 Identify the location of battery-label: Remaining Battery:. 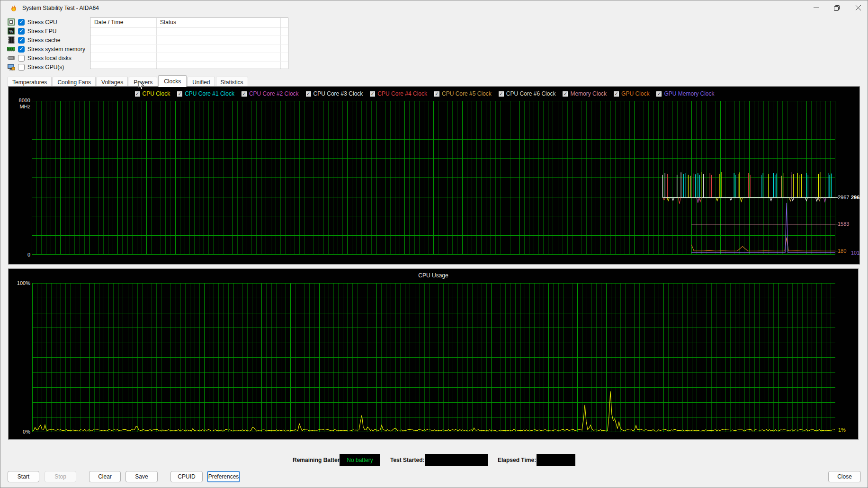
(319, 460).